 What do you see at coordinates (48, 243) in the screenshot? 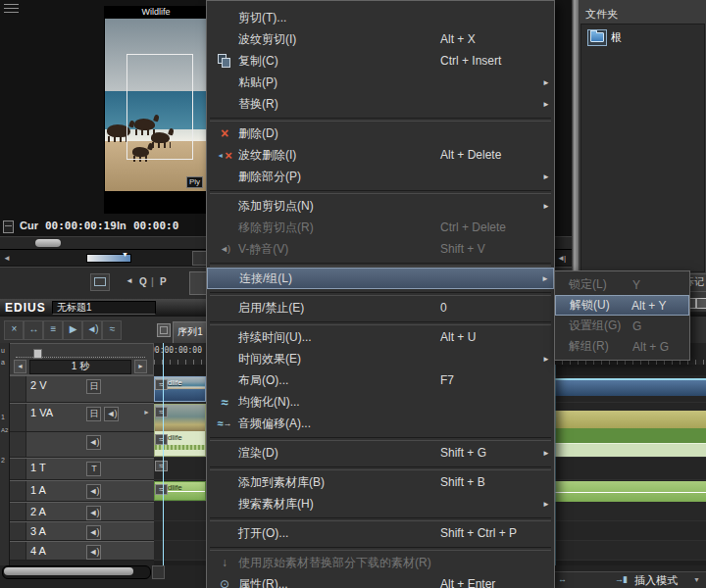
I see `slider-handle` at bounding box center [48, 243].